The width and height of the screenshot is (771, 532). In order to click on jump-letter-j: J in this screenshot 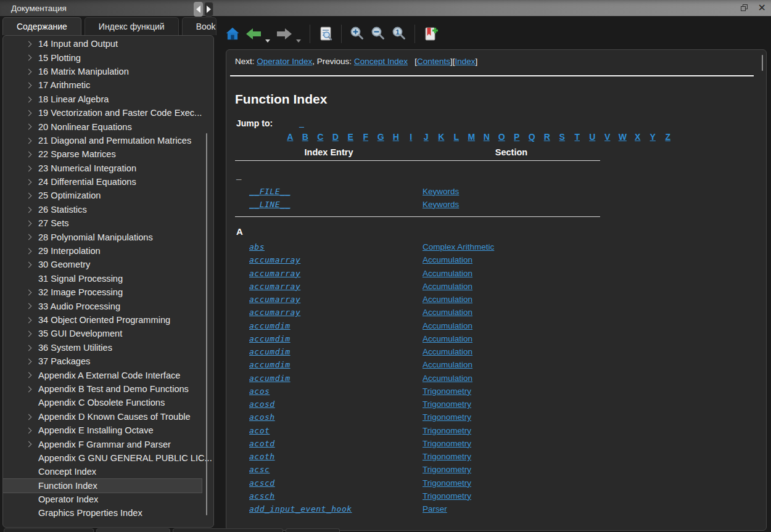, I will do `click(427, 137)`.